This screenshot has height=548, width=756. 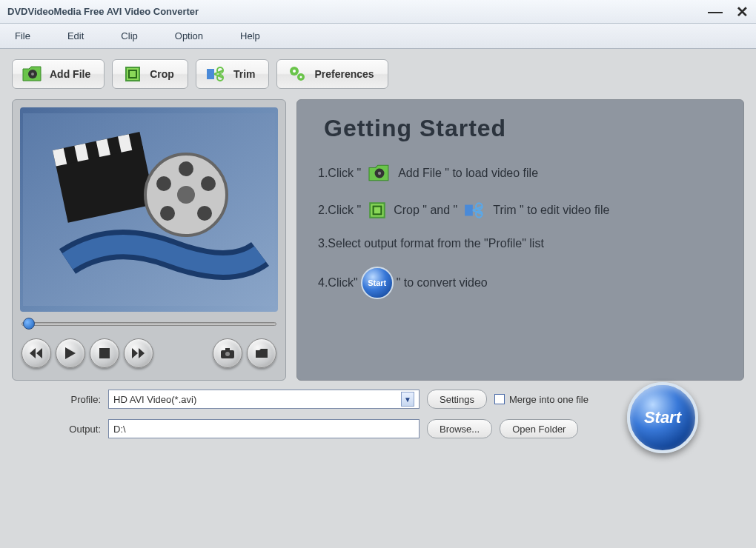 What do you see at coordinates (82, 430) in the screenshot?
I see `output-label: Output:` at bounding box center [82, 430].